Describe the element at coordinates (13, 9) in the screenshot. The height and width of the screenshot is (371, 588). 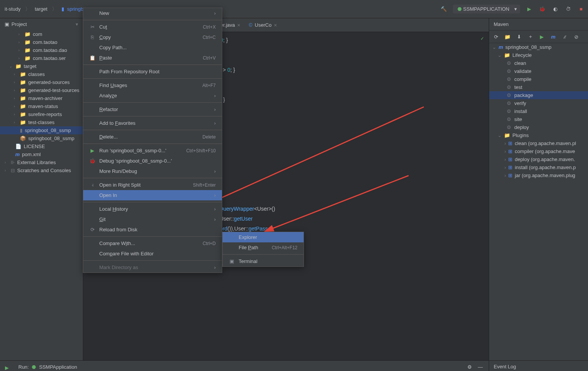
I see `breadcrumb-item: it-study` at that location.